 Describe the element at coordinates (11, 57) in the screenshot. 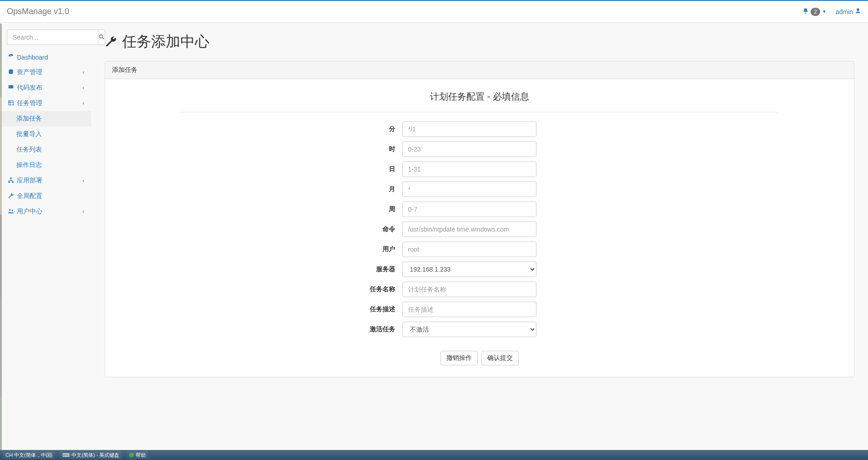

I see `dashboard-icon` at that location.